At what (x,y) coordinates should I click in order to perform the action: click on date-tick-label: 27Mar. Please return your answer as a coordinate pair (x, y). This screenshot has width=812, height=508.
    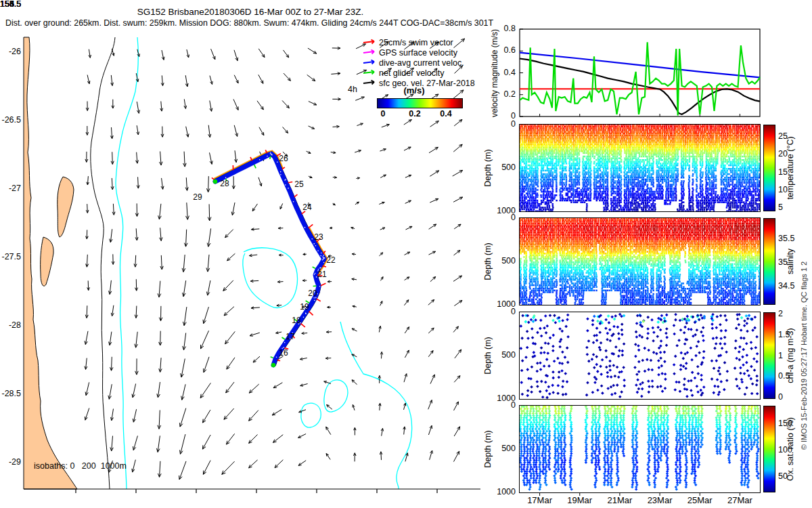
    Looking at the image, I should click on (740, 501).